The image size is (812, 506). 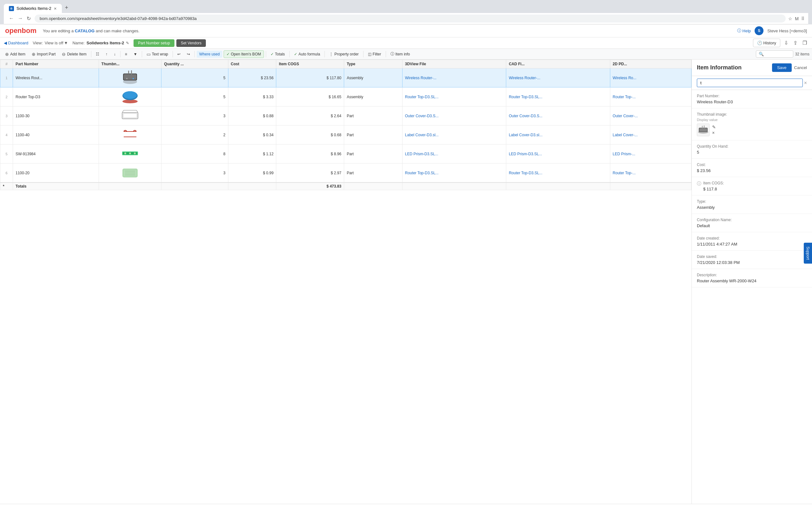 I want to click on redo-button: ↪, so click(x=188, y=54).